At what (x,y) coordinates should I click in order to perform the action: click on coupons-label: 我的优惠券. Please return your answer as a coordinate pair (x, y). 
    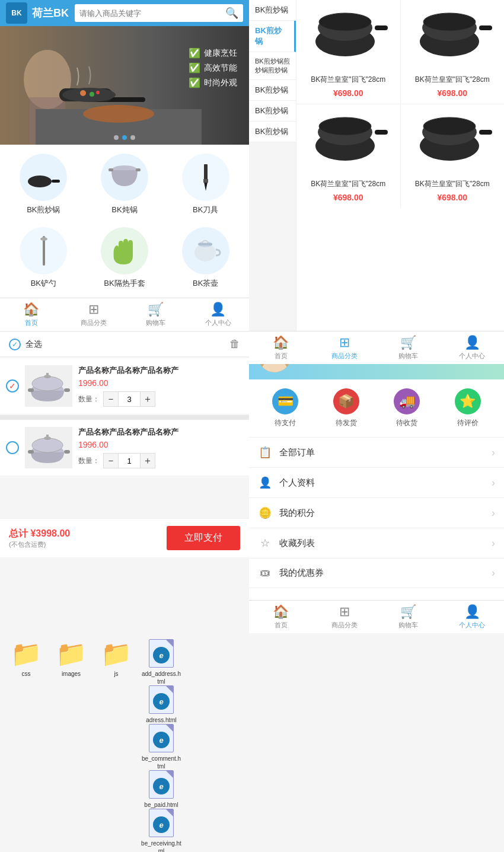
    Looking at the image, I should click on (385, 573).